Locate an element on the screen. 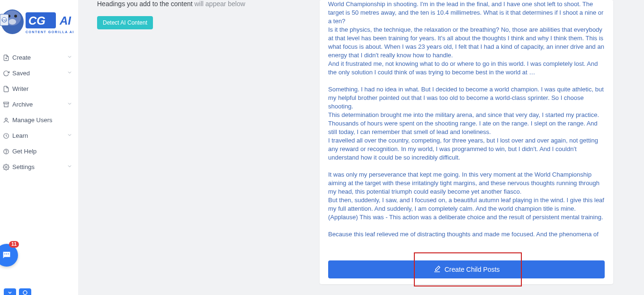 The width and height of the screenshot is (644, 295). detect-ai-content-button: Detect AI Content is located at coordinates (125, 23).